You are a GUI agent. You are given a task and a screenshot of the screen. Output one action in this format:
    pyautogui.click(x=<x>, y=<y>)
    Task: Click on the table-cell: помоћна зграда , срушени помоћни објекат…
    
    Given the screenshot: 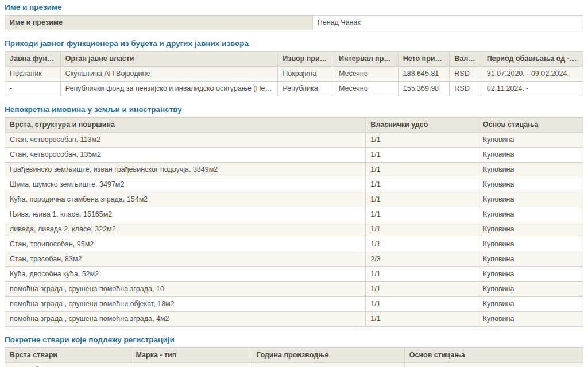 What is the action you would take?
    pyautogui.click(x=185, y=304)
    